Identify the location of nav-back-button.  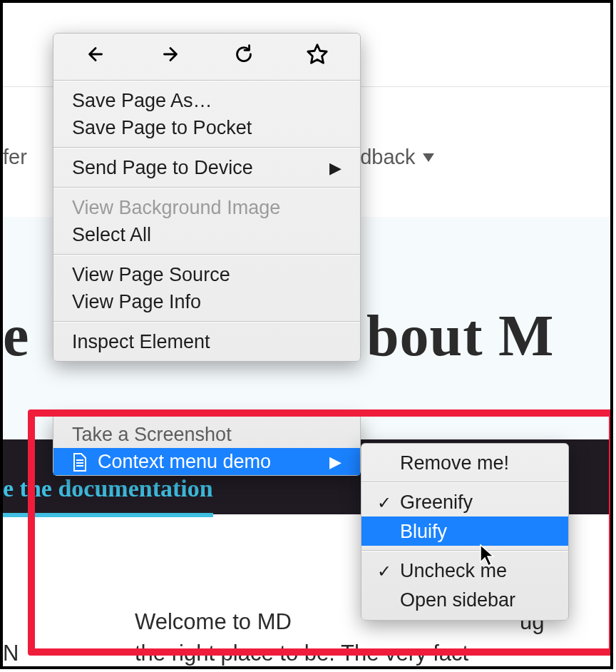
(96, 56).